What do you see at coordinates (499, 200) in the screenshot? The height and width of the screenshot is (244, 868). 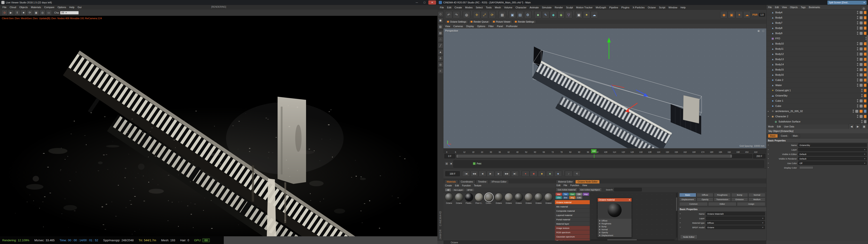 I see `material-thumbnail-5: Octane` at bounding box center [499, 200].